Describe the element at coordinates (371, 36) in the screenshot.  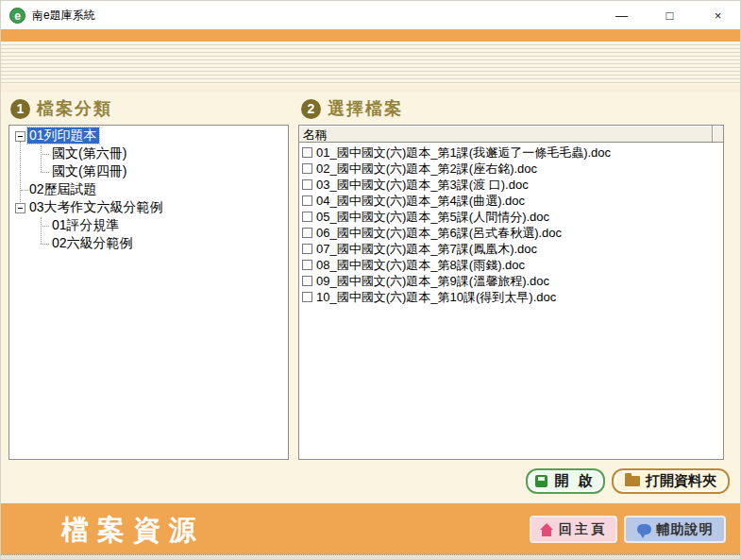
I see `top-orange-band` at that location.